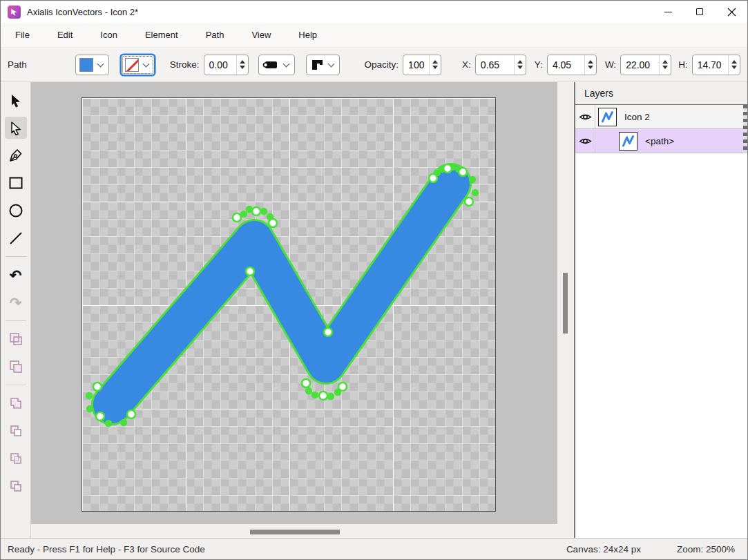  I want to click on exclude-button, so click(16, 486).